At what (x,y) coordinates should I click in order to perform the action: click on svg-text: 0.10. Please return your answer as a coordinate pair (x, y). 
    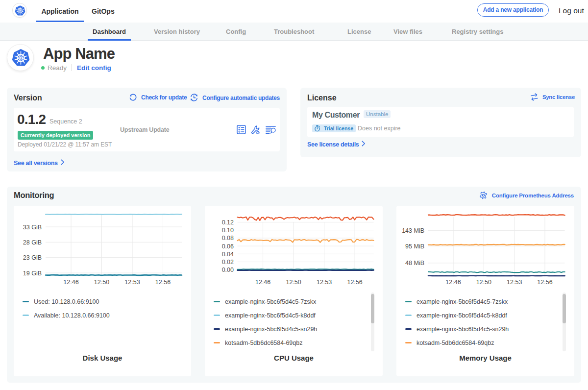
    Looking at the image, I should click on (228, 230).